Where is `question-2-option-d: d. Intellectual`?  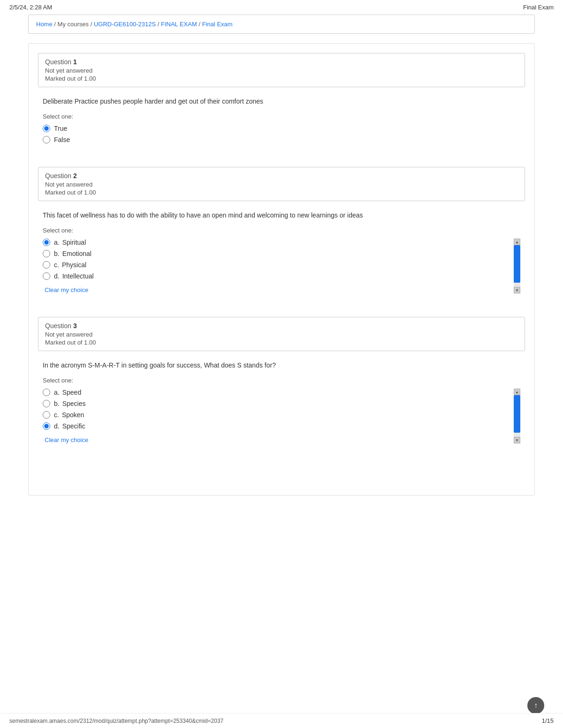 question-2-option-d: d. Intellectual is located at coordinates (276, 276).